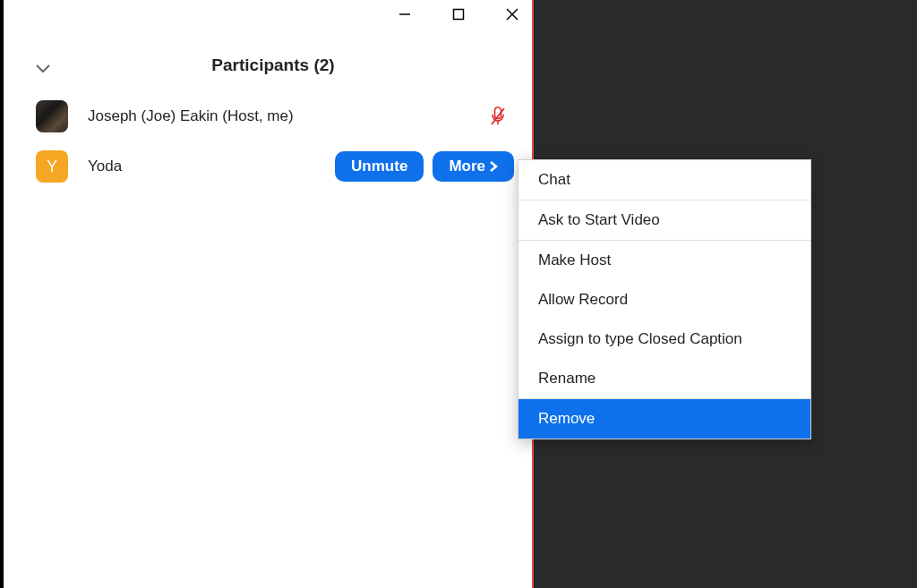 This screenshot has width=917, height=588. Describe the element at coordinates (473, 166) in the screenshot. I see `more-button: More` at that location.